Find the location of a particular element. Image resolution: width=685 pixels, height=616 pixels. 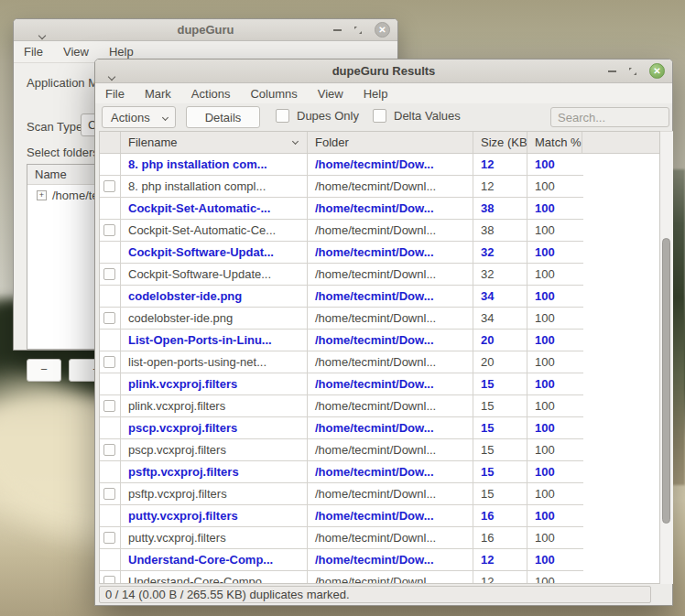

filename-cell: Cockpit-Software-Updat... is located at coordinates (214, 253).